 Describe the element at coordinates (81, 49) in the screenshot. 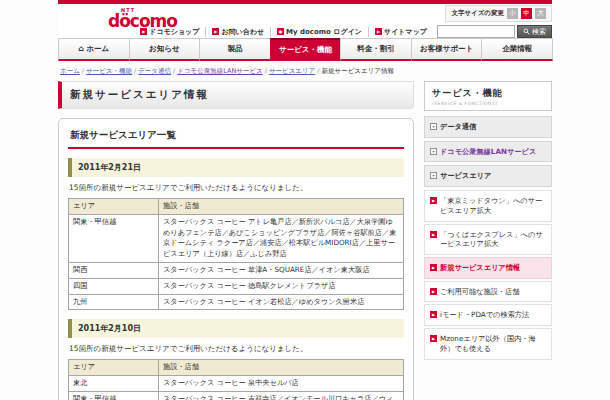

I see `home-icon: ⌂` at that location.